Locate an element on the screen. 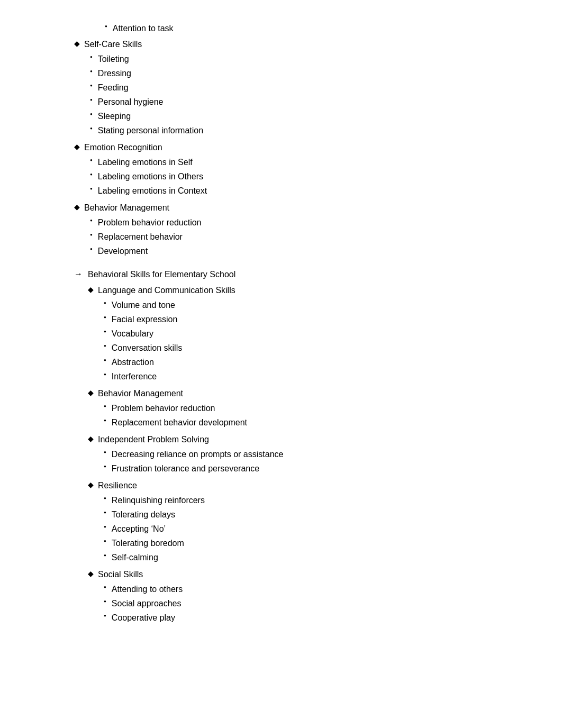  social-skills-label: Social Skills is located at coordinates (121, 575).